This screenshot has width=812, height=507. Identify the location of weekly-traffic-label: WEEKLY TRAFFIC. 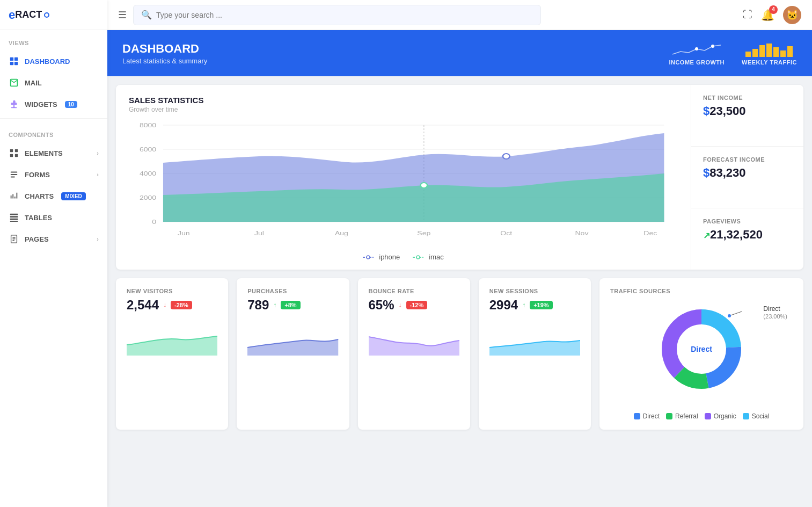
(770, 62).